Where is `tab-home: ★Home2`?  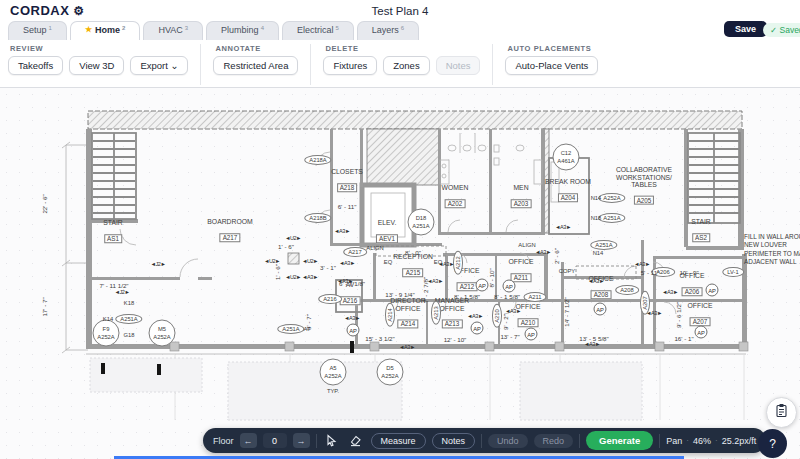 tab-home: ★Home2 is located at coordinates (106, 30).